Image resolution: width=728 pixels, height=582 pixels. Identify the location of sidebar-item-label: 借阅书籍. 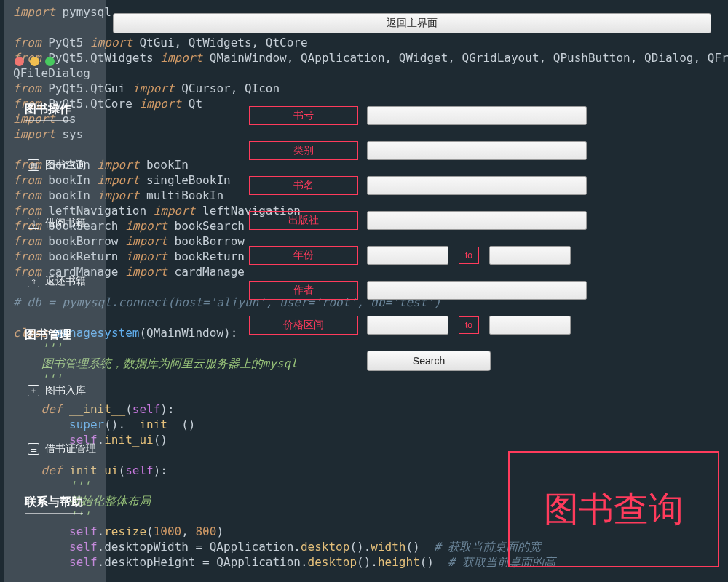
(66, 223).